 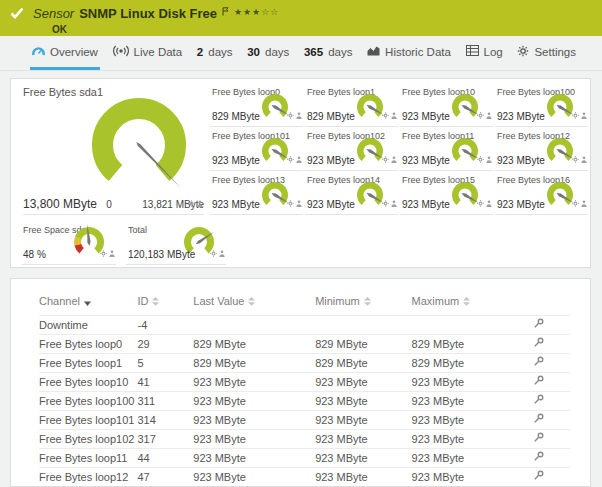 What do you see at coordinates (328, 53) in the screenshot?
I see `tab-365-days: 365days` at bounding box center [328, 53].